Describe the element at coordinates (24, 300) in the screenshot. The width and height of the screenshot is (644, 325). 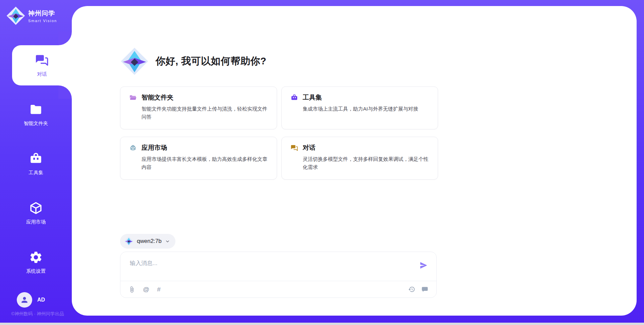
I see `person-icon` at that location.